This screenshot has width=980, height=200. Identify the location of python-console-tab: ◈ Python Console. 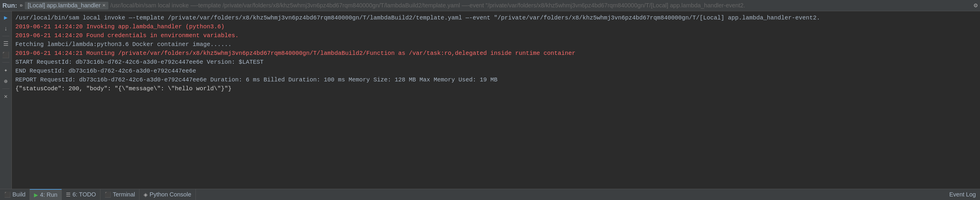
(167, 195).